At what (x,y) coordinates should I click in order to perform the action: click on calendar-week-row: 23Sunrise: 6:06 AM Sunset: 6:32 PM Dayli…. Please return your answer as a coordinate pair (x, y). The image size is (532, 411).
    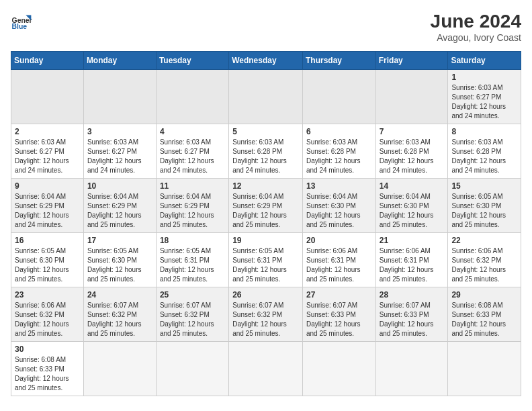
    Looking at the image, I should click on (266, 314).